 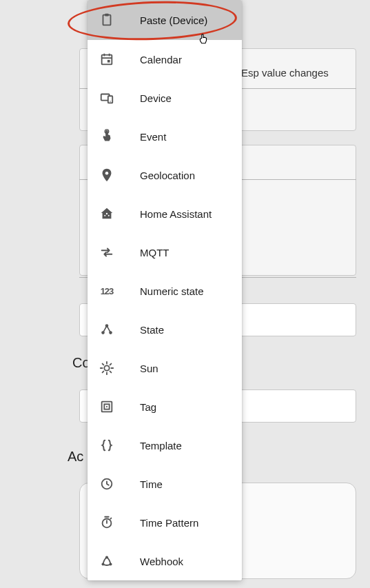 What do you see at coordinates (161, 561) in the screenshot?
I see `menu-item-label: Webhook` at bounding box center [161, 561].